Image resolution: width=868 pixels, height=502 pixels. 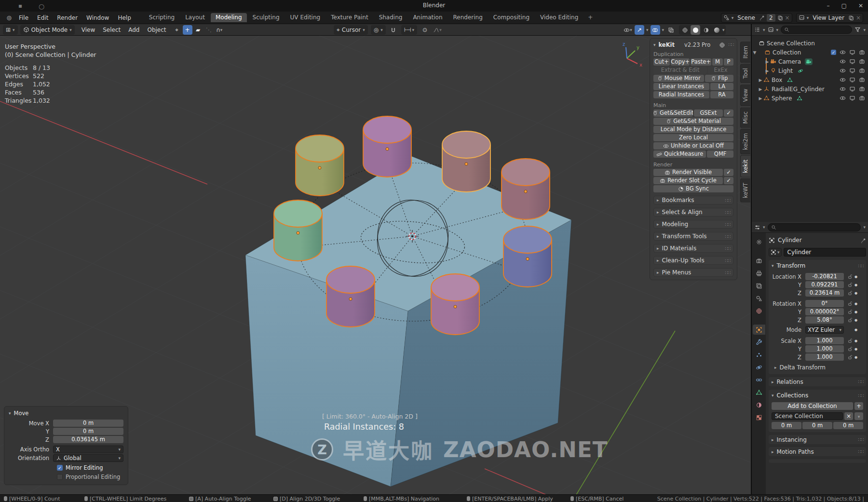 I want to click on cylinder-purple2, so click(x=351, y=297).